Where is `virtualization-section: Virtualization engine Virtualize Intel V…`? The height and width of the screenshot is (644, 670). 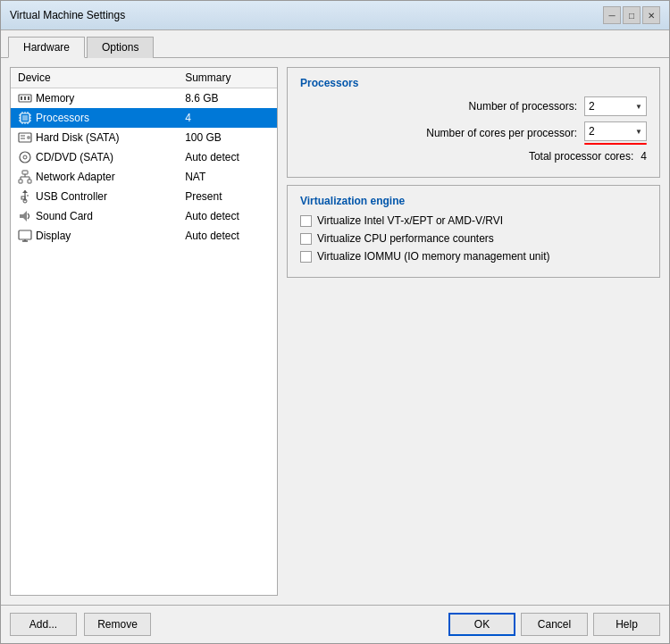 virtualization-section: Virtualization engine Virtualize Intel V… is located at coordinates (473, 231).